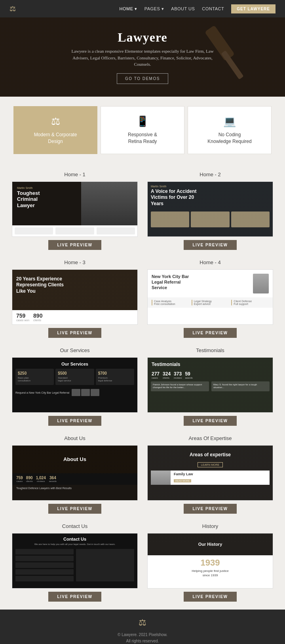  I want to click on preview-frame-home4: New York City BarLegal ReferralService C…, so click(210, 297).